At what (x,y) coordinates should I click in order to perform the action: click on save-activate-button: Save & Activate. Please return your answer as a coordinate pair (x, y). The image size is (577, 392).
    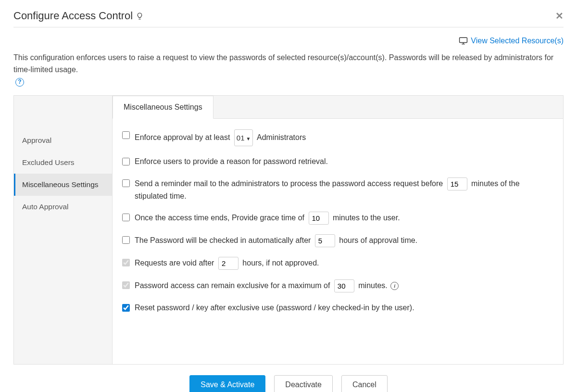
    Looking at the image, I should click on (227, 384).